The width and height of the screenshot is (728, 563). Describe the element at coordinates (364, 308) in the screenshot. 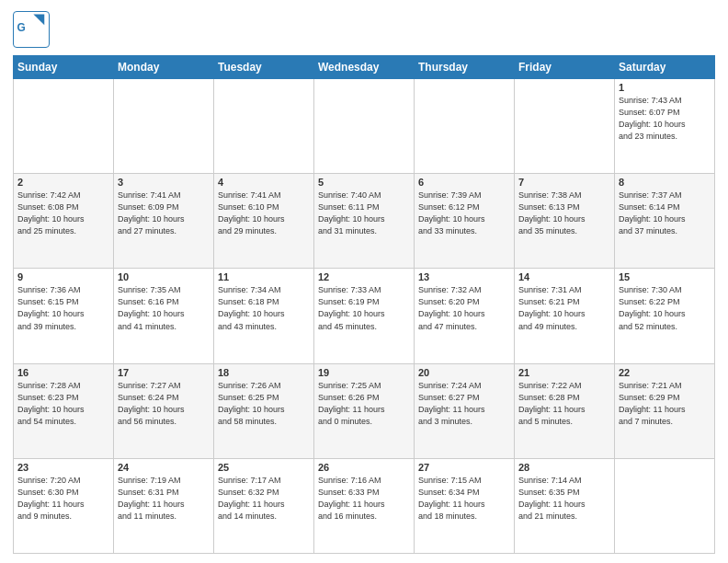

I see `day-info: Sunrise: 7:33 AM Sunset: 6:19 PM Dayligh…` at that location.